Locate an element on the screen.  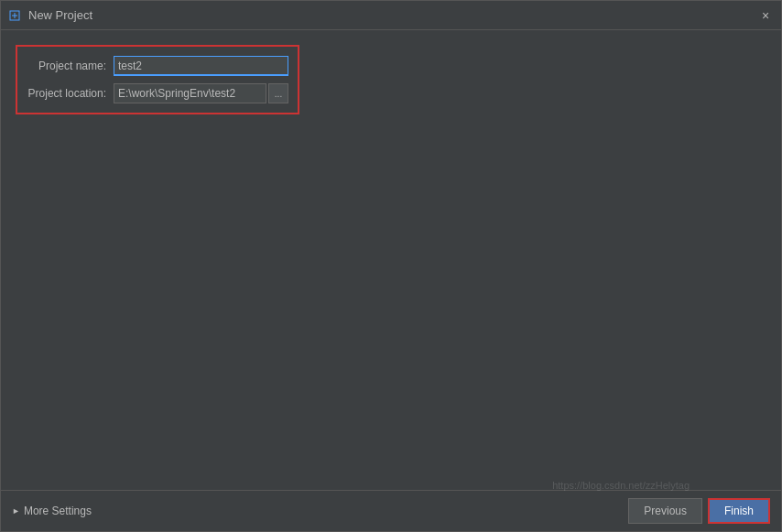
dialog-title: New Project is located at coordinates (60, 15).